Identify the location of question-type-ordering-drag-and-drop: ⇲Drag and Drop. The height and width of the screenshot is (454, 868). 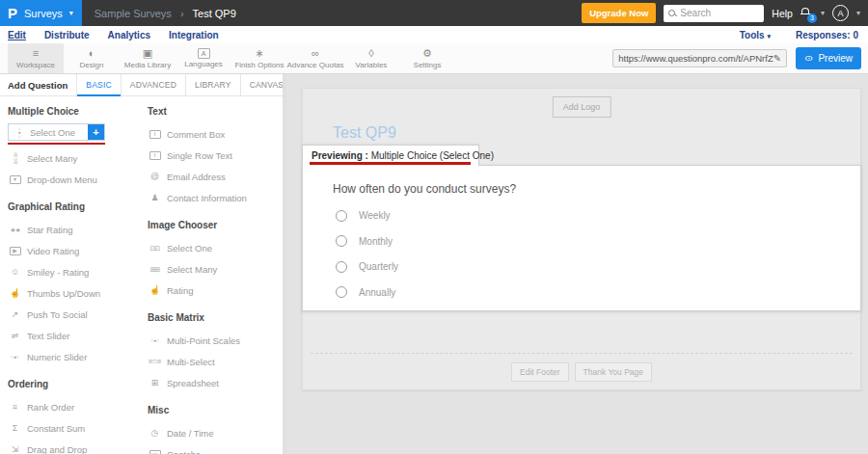
(73, 446).